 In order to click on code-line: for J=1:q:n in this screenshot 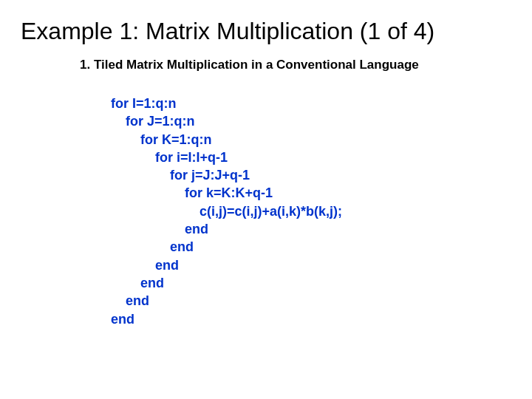, I will do `click(153, 121)`.